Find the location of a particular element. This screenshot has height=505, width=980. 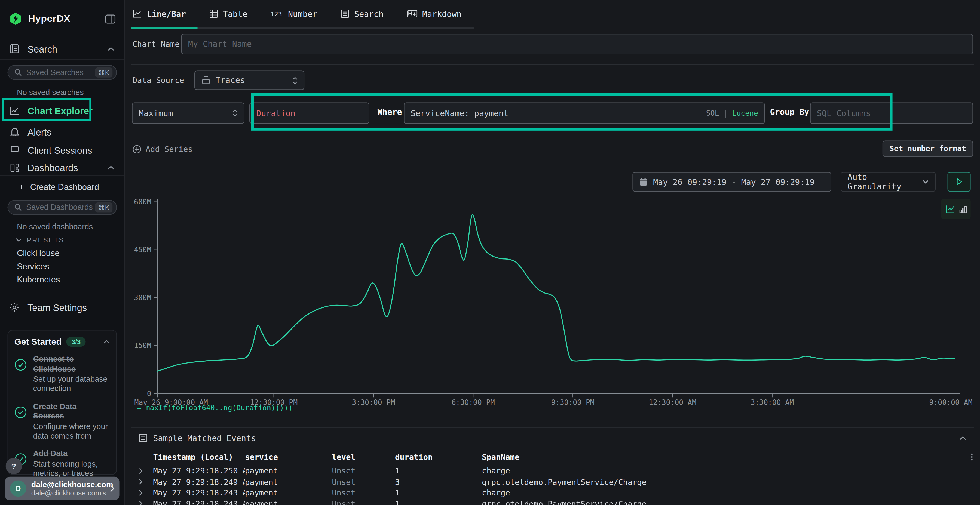

date-range-input: May 26 09:29:19 - May 27 09:29:19 is located at coordinates (732, 182).